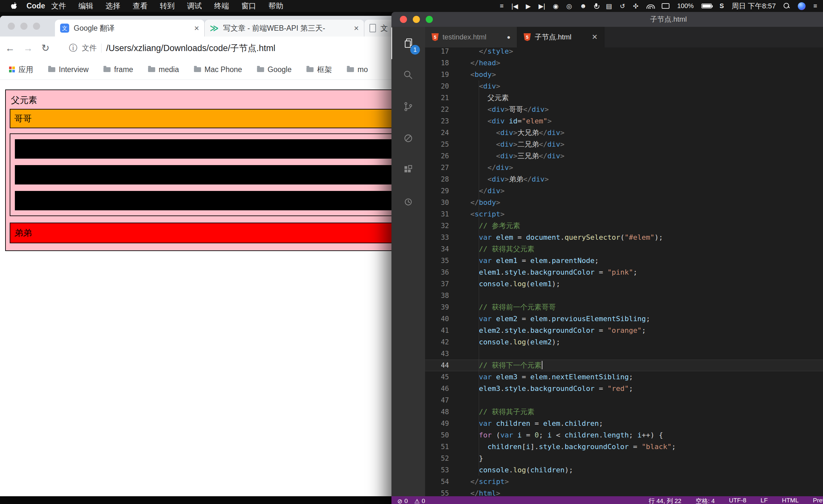 Image resolution: width=823 pixels, height=504 pixels. Describe the element at coordinates (191, 48) in the screenshot. I see `url-text: /Users/xzliang/Downloads/code/子节点.html` at that location.